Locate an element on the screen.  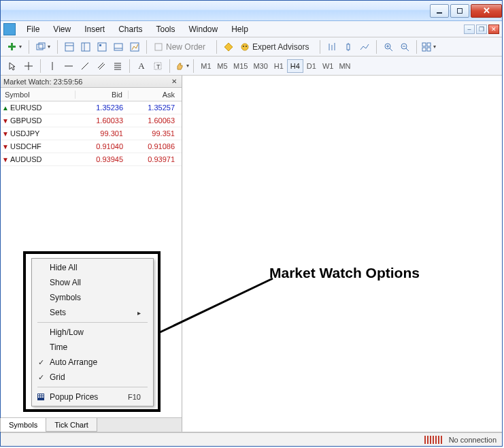
data-window-toggle is located at coordinates (86, 47).